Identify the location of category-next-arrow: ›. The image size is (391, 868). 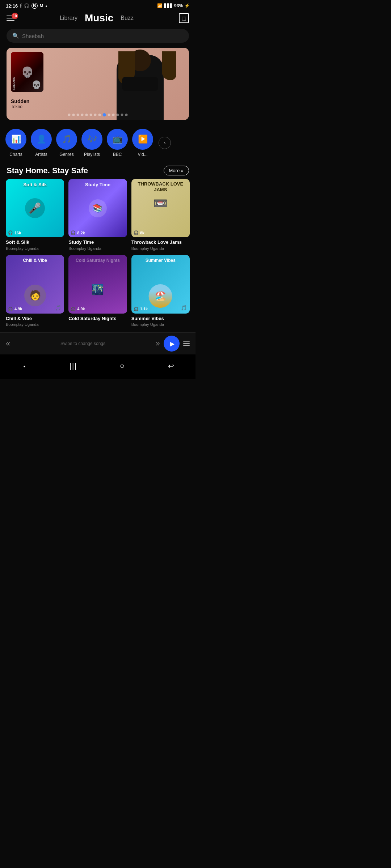
(165, 143).